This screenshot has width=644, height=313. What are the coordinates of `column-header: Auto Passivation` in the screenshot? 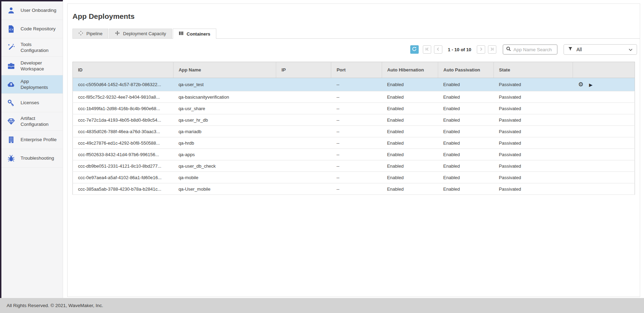 It's located at (466, 70).